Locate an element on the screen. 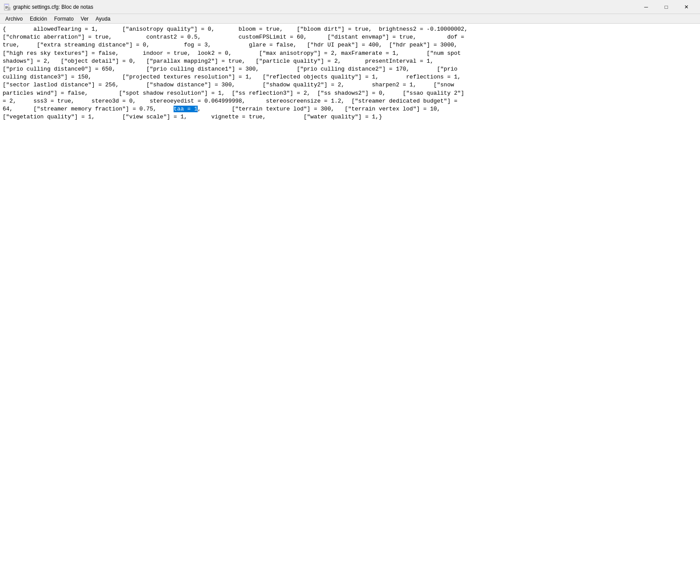  menu-ver: Ver is located at coordinates (85, 19).